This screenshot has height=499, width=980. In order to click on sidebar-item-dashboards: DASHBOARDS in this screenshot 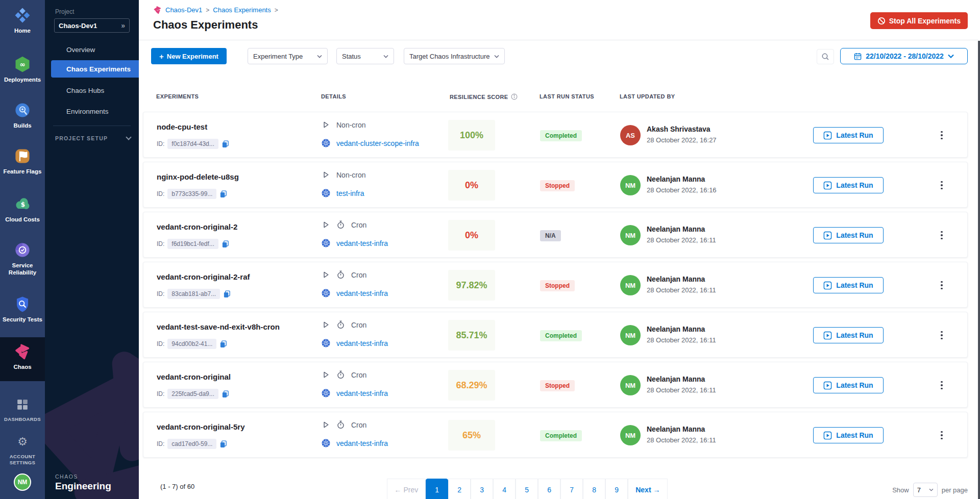, I will do `click(22, 409)`.